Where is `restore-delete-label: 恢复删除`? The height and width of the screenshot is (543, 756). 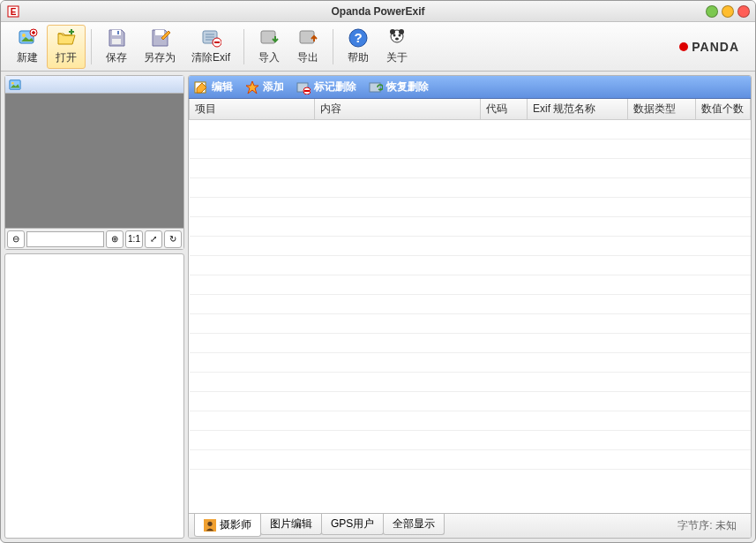
restore-delete-label: 恢复删除 is located at coordinates (408, 87).